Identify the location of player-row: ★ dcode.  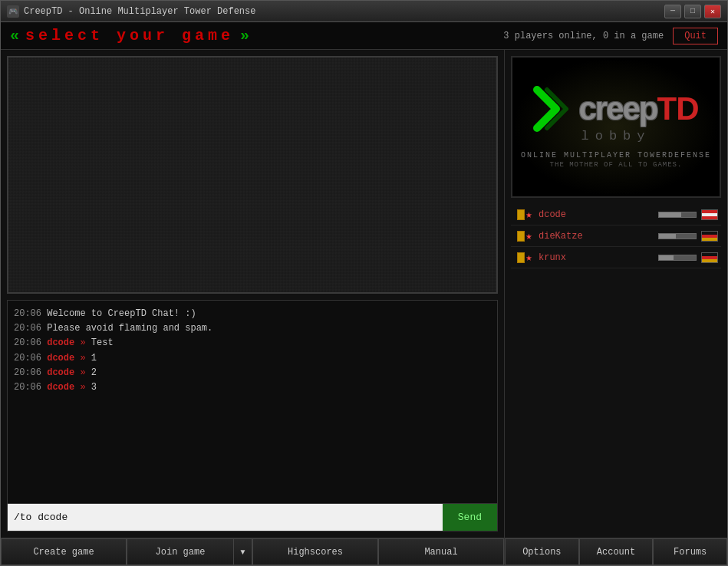
(616, 215).